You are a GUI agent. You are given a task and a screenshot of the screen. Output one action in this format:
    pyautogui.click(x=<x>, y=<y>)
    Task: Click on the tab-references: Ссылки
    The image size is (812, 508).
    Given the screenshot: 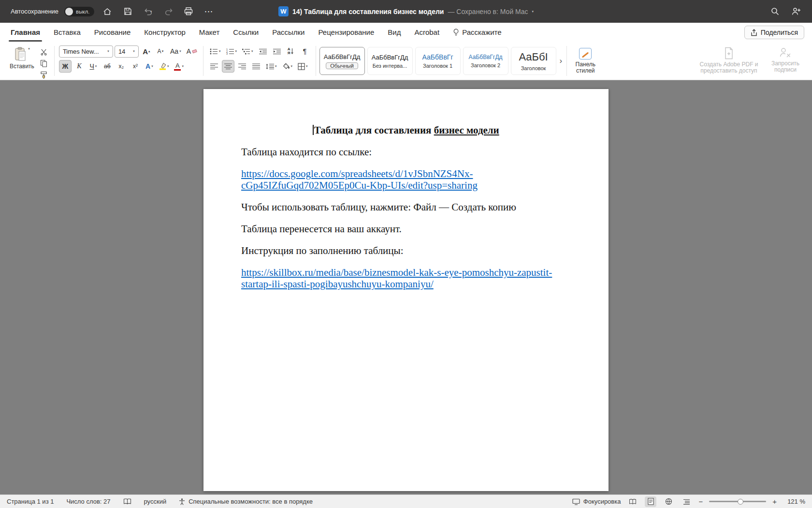 What is the action you would take?
    pyautogui.click(x=246, y=32)
    